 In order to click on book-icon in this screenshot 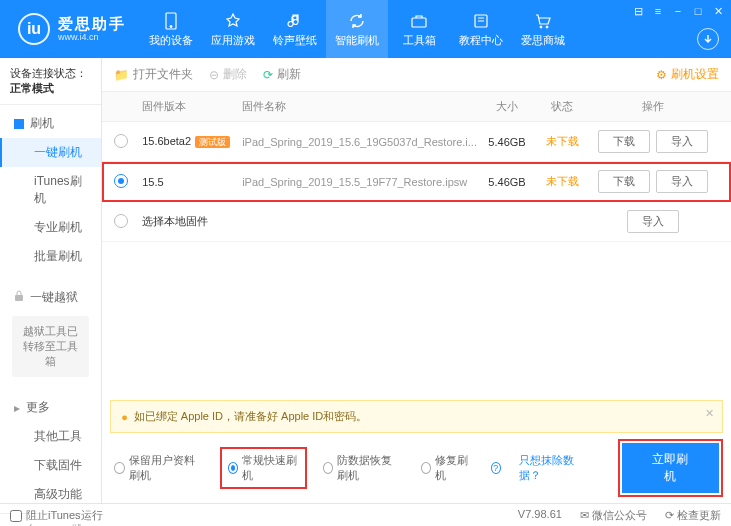, I will do `click(481, 21)`.